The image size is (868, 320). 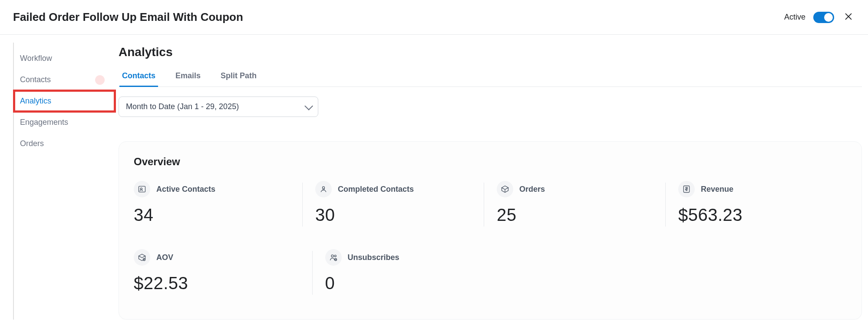 I want to click on aov-icon, so click(x=142, y=257).